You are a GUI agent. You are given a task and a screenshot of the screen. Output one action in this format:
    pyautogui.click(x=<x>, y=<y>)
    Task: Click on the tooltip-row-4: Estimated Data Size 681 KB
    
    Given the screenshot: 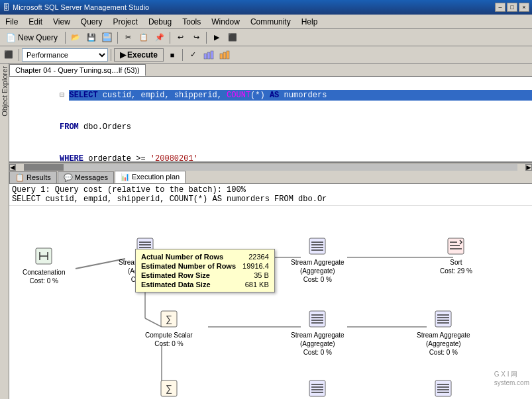 What is the action you would take?
    pyautogui.click(x=205, y=285)
    